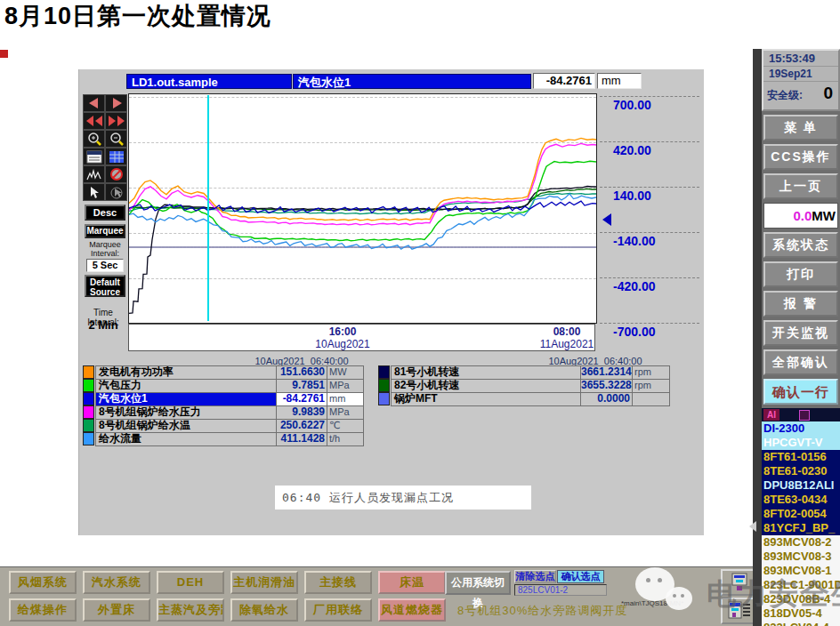 Image resolution: width=840 pixels, height=626 pixels. Describe the element at coordinates (801, 486) in the screenshot. I see `tag-list-item: DPU8B12ALI` at that location.